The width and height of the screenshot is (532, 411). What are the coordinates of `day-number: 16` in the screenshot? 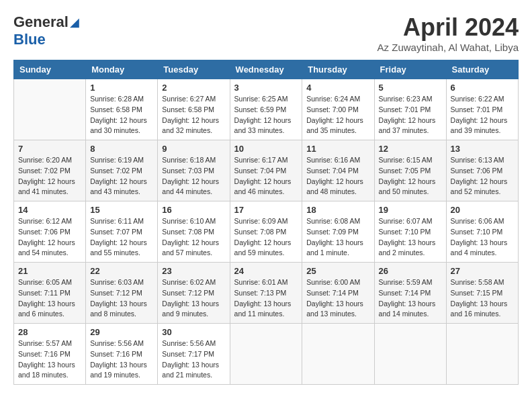 It's located at (193, 210).